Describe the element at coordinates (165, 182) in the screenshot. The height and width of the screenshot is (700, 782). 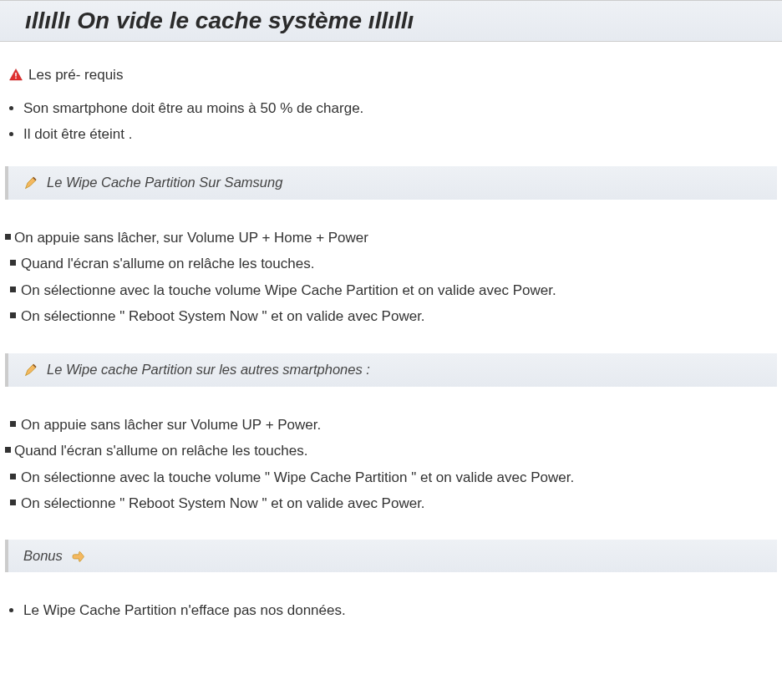
I see `section-title: Le Wipe Cache Partition Sur Samsung` at that location.